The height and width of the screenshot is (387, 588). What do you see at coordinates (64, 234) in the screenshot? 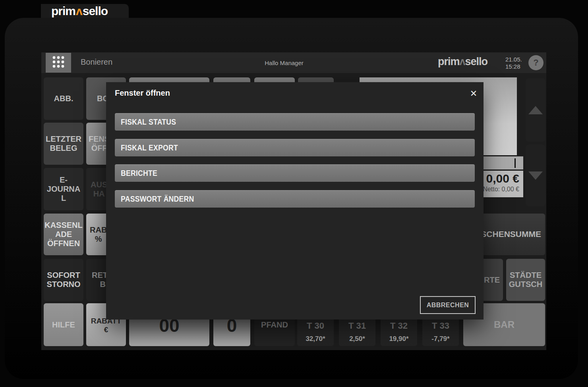
I see `kassenlade-oeffnen-button: KASSENL ADE ÖFFNEN` at bounding box center [64, 234].